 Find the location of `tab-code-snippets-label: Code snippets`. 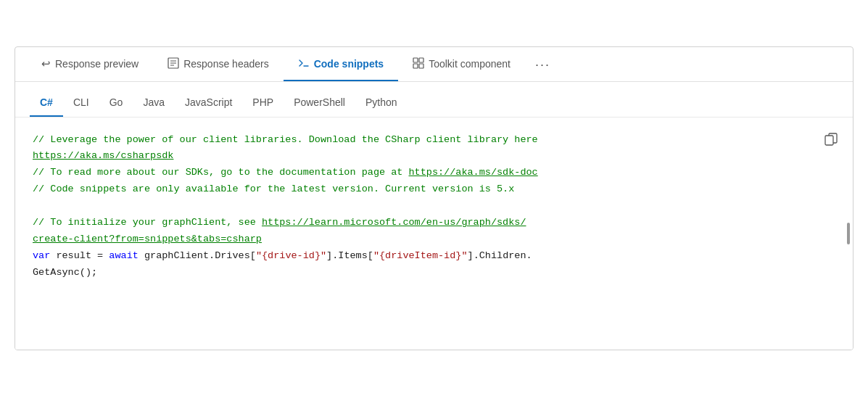

tab-code-snippets-label: Code snippets is located at coordinates (349, 64).